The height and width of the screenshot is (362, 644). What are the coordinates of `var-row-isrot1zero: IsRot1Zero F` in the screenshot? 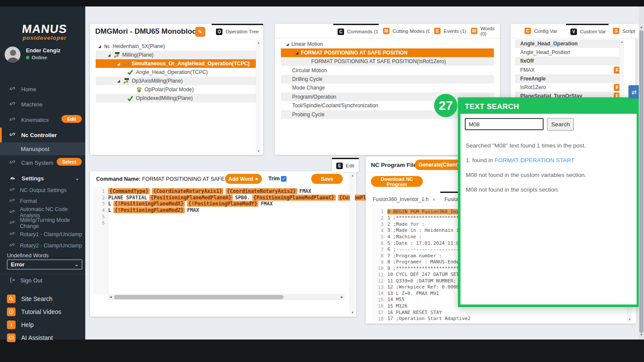 It's located at (569, 87).